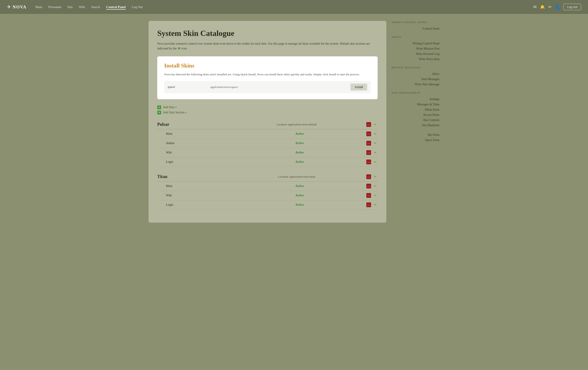 Image resolution: width=588 pixels, height=370 pixels. Describe the element at coordinates (416, 99) in the screenshot. I see `sidebar-item-settings: Settings` at that location.